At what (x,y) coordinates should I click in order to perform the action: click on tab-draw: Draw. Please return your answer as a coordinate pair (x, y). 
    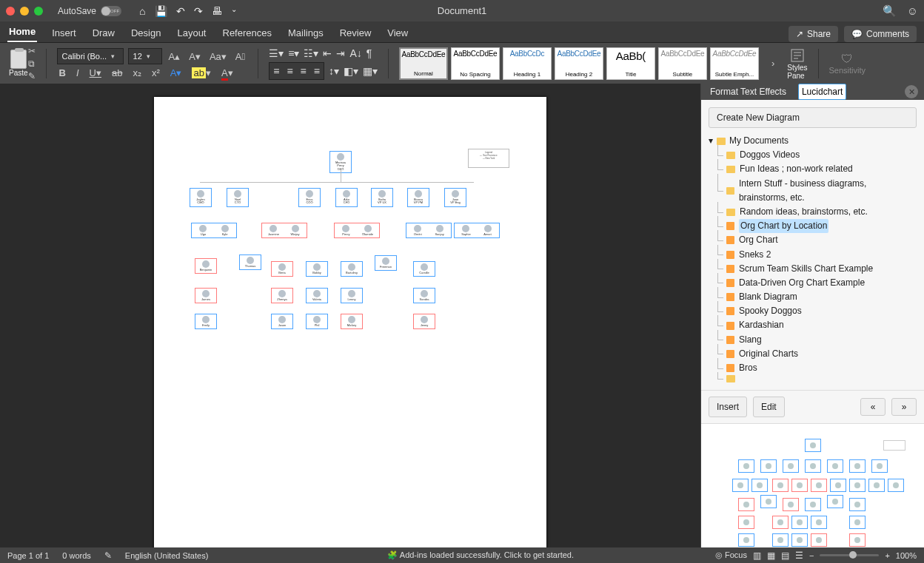
    Looking at the image, I should click on (104, 33).